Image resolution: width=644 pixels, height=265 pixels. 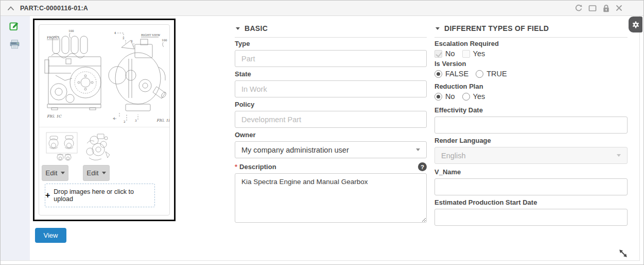 What do you see at coordinates (450, 96) in the screenshot?
I see `reduction-plan-no-label: No` at bounding box center [450, 96].